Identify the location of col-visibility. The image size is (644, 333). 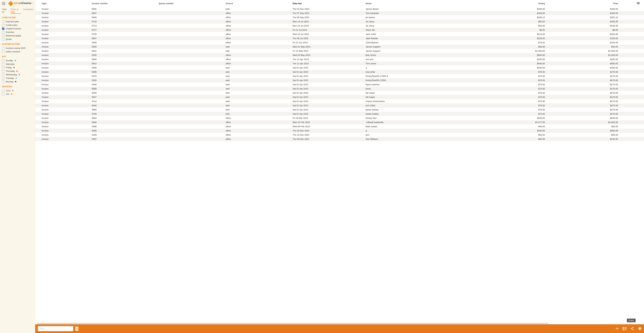
(632, 4).